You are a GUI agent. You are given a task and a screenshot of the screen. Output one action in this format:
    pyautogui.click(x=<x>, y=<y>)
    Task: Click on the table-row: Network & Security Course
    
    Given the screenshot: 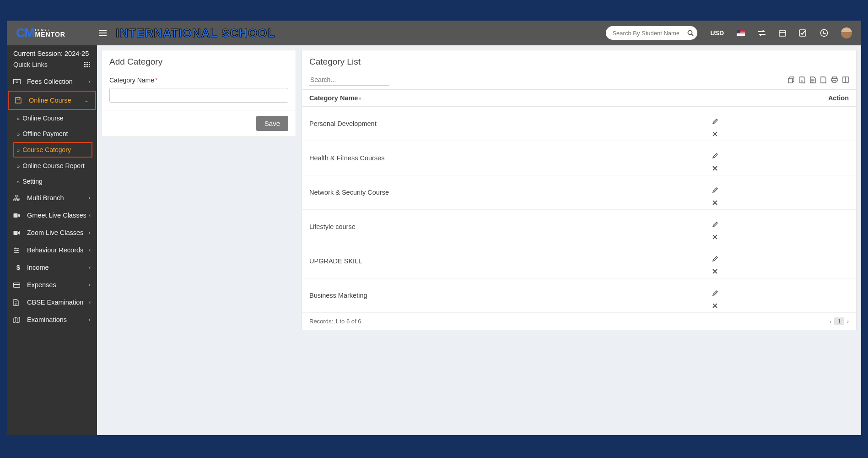 What is the action you would take?
    pyautogui.click(x=579, y=192)
    